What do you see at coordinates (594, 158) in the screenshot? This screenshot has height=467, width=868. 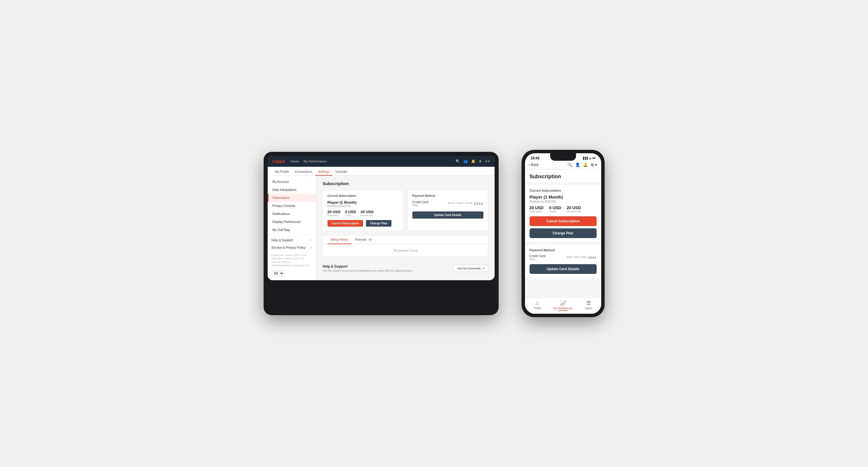 I see `battery-icon: 85` at bounding box center [594, 158].